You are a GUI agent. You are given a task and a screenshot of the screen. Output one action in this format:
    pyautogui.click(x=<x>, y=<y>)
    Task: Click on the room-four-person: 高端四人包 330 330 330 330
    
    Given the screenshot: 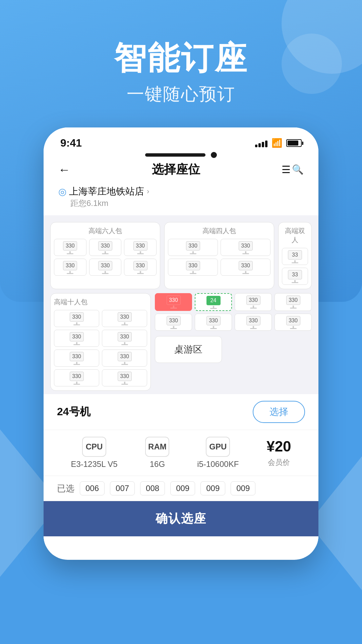 What is the action you would take?
    pyautogui.click(x=219, y=256)
    